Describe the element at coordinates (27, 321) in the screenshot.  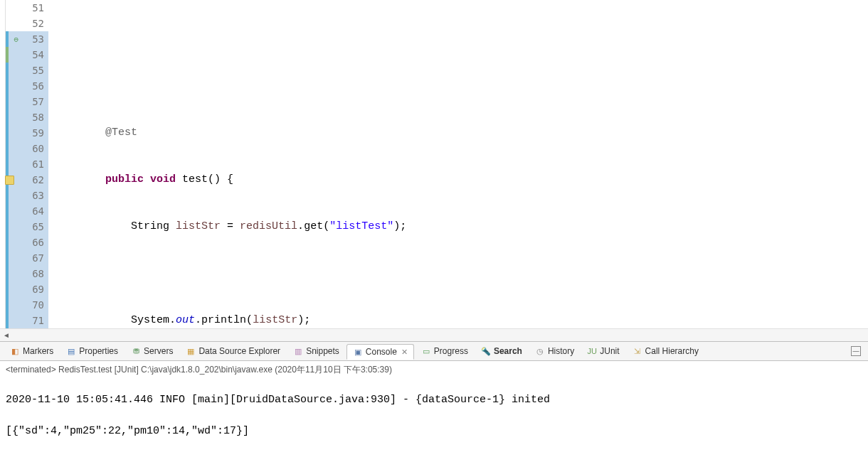
I see `line-num: 71` at that location.